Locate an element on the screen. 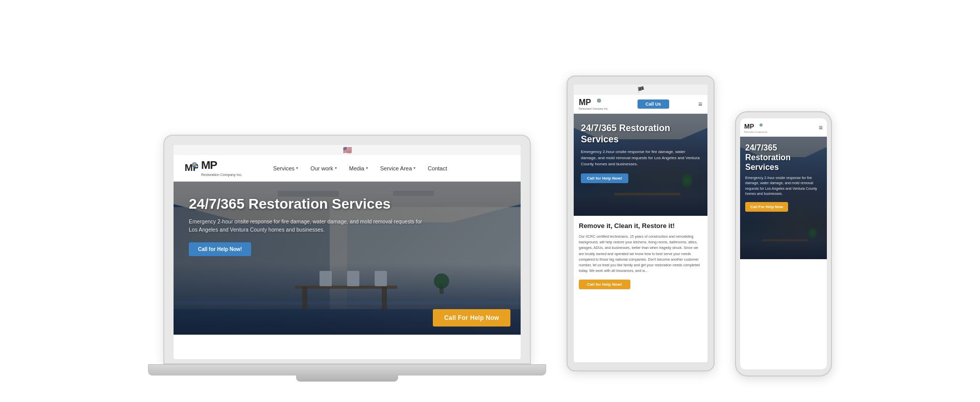  nav-our-work: Our work ▾ is located at coordinates (324, 168).